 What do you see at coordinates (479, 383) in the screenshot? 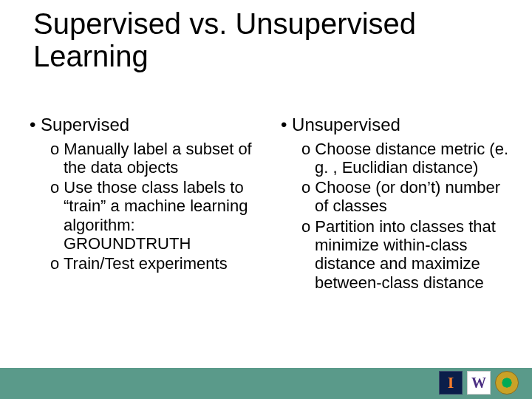
I see `washington-logo-icon: W` at bounding box center [479, 383].